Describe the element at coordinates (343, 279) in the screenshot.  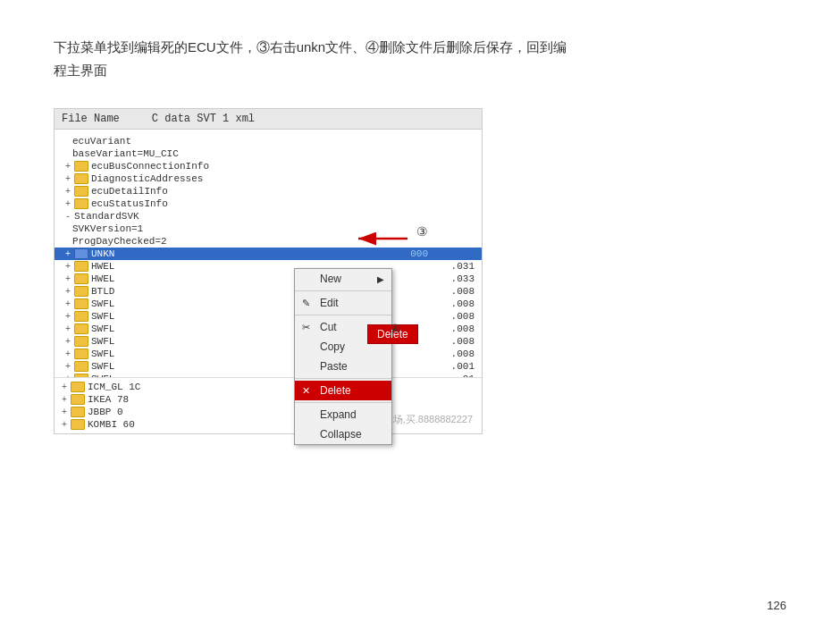
I see `context-menu-item-new: New ▶` at that location.